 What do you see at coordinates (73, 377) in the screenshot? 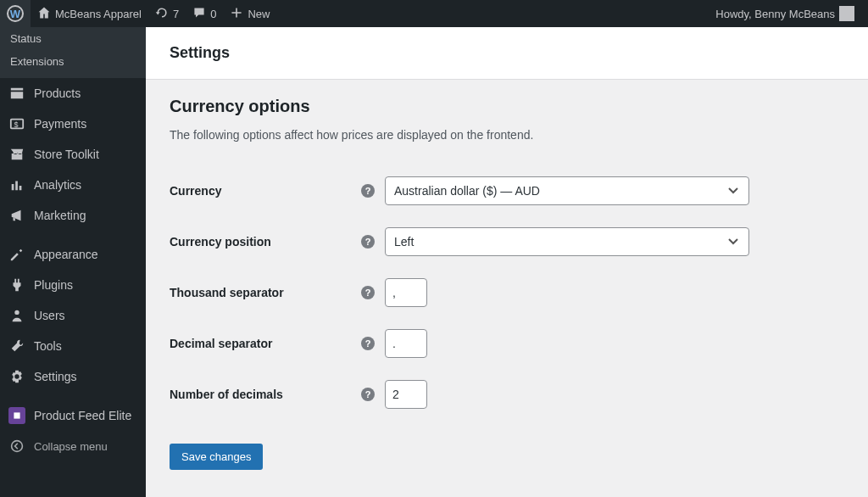
I see `sidebar-item-settings: Settings` at bounding box center [73, 377].